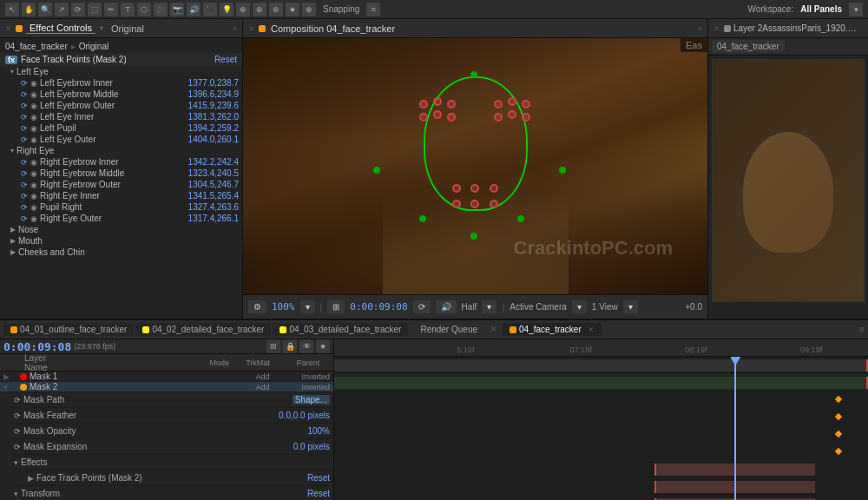 The height and width of the screenshot is (500, 868). Describe the element at coordinates (9, 29) in the screenshot. I see `close-icon: ✕` at that location.